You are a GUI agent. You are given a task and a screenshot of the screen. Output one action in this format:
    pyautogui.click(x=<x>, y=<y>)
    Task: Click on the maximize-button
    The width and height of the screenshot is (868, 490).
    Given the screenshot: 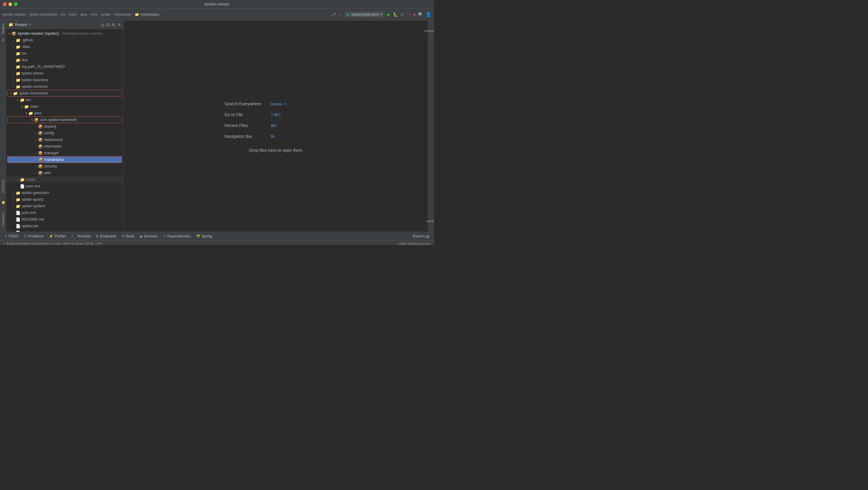 What is the action you would take?
    pyautogui.click(x=16, y=4)
    